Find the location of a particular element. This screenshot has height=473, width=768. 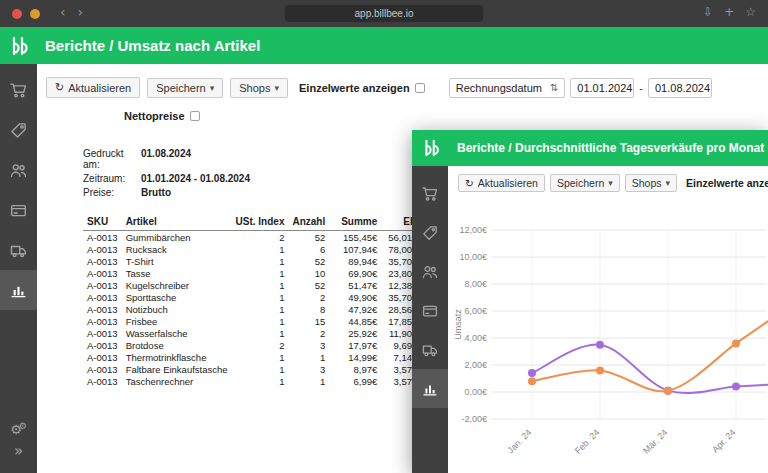

date-type-select: Rechnungsdatum ⇅ is located at coordinates (508, 88).